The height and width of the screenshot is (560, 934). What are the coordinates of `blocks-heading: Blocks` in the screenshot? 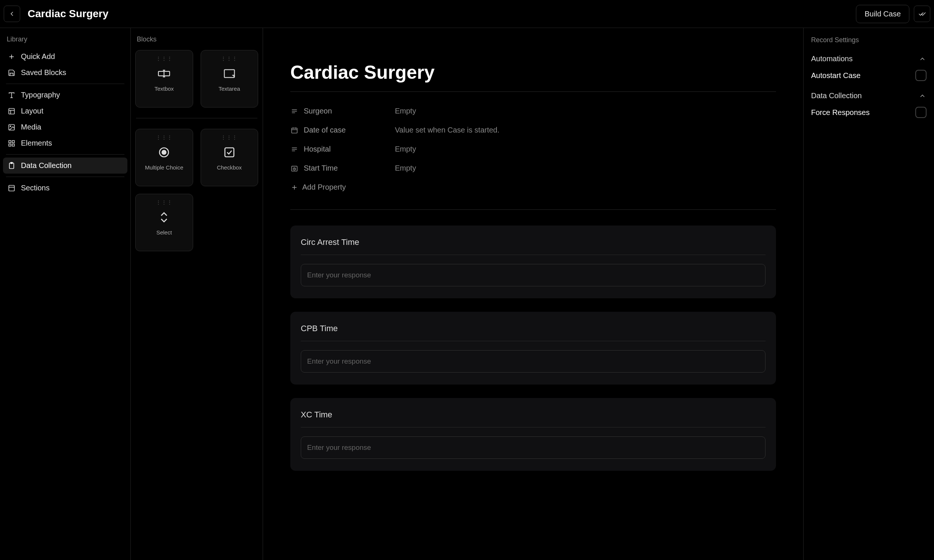 It's located at (197, 42).